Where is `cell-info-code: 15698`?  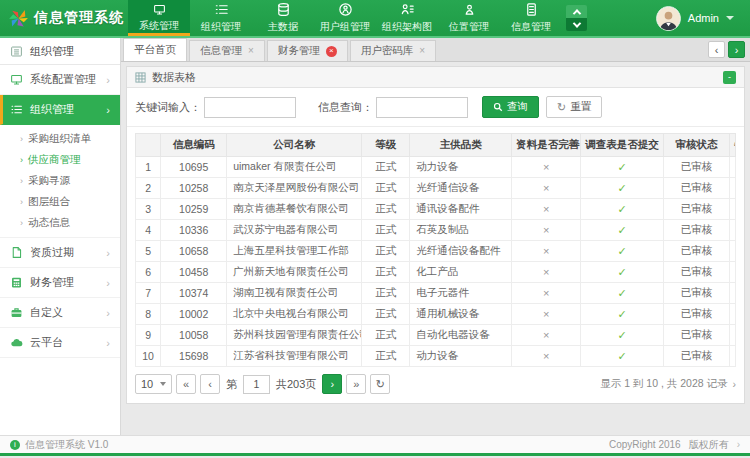 cell-info-code: 15698 is located at coordinates (194, 356).